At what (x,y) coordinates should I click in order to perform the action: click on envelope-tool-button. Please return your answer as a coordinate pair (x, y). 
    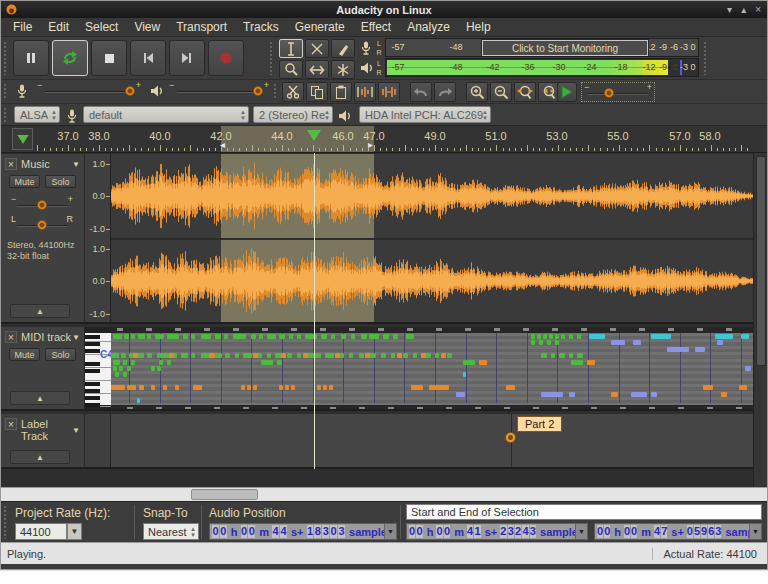
    Looking at the image, I should click on (317, 48).